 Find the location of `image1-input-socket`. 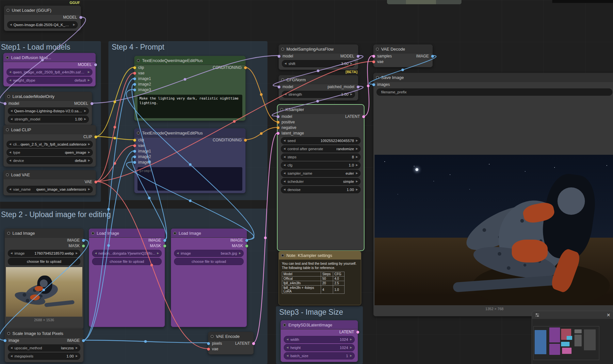

image1-input-socket is located at coordinates (135, 151).